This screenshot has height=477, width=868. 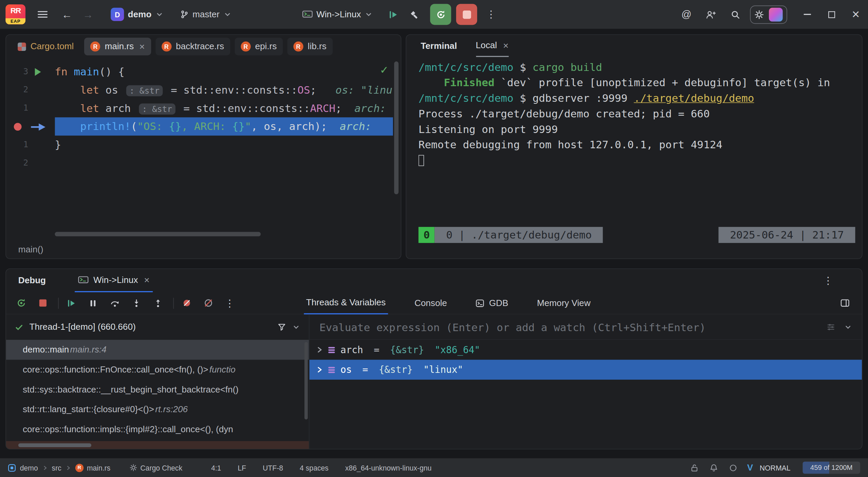 I want to click on stack-frame: std::rt::lang_start::{closure#0}<()> rt.…, so click(x=157, y=410).